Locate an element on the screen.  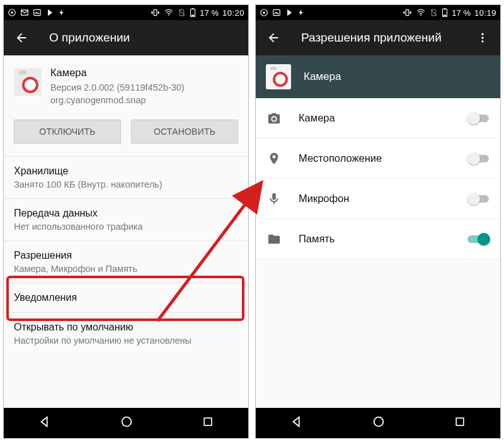
item-storage-sub: Занято 100 КБ (Внутр. накопитель) is located at coordinates (126, 184).